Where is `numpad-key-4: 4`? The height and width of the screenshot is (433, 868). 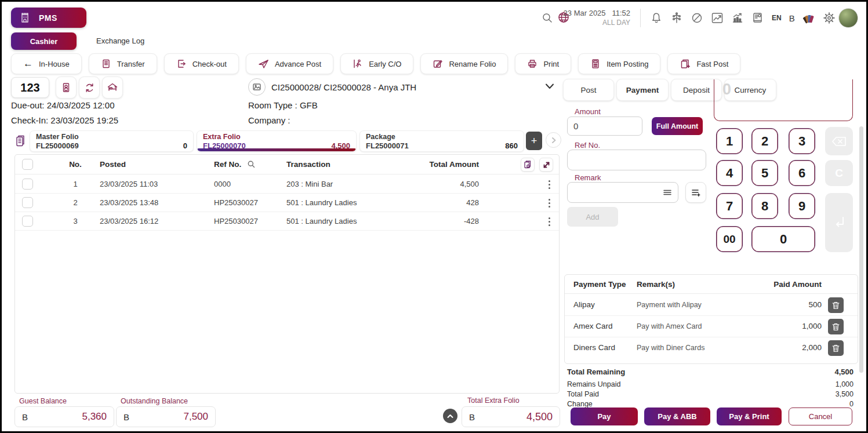 numpad-key-4: 4 is located at coordinates (729, 173).